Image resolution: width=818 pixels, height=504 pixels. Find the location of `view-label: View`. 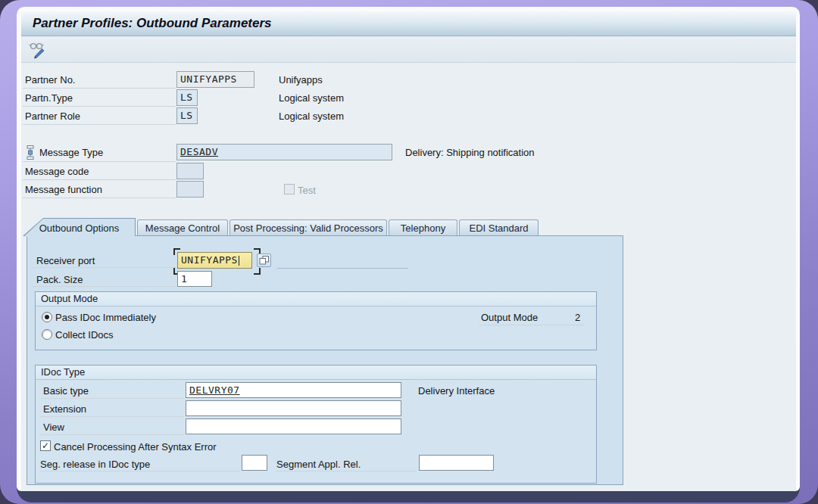

view-label: View is located at coordinates (54, 427).